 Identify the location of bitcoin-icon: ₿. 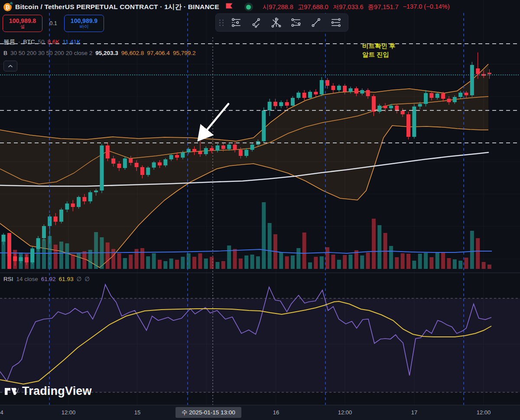
(8, 7).